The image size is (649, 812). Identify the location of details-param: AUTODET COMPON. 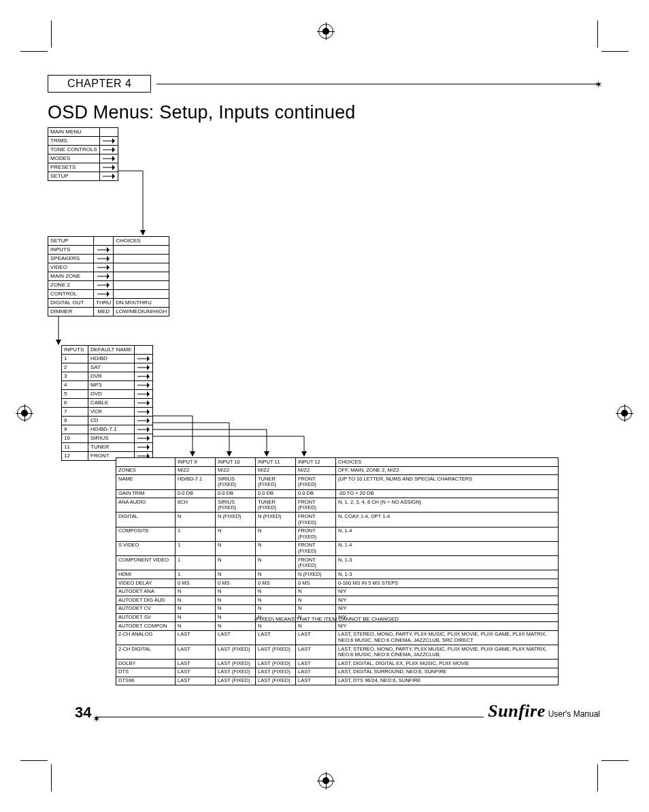
(146, 626).